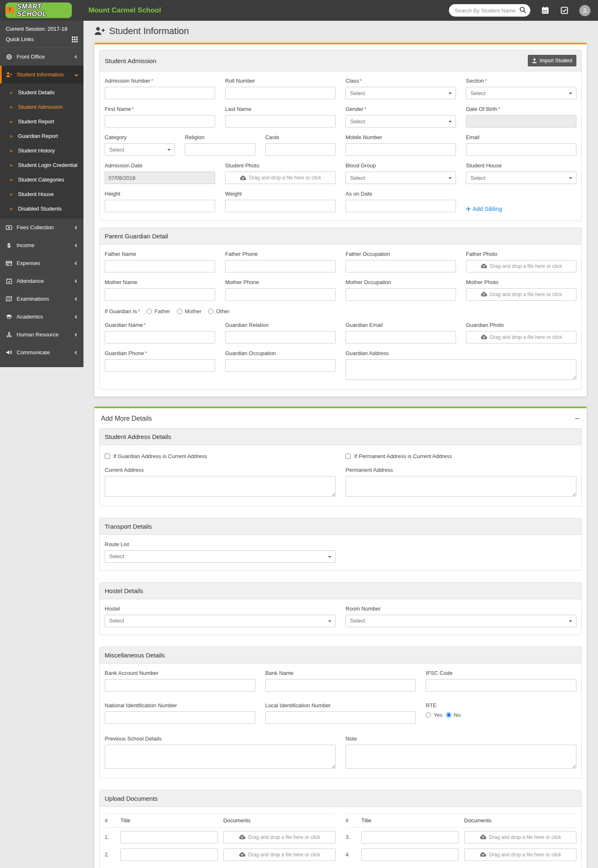 The width and height of the screenshot is (598, 868). I want to click on room-number-select: Select, so click(461, 621).